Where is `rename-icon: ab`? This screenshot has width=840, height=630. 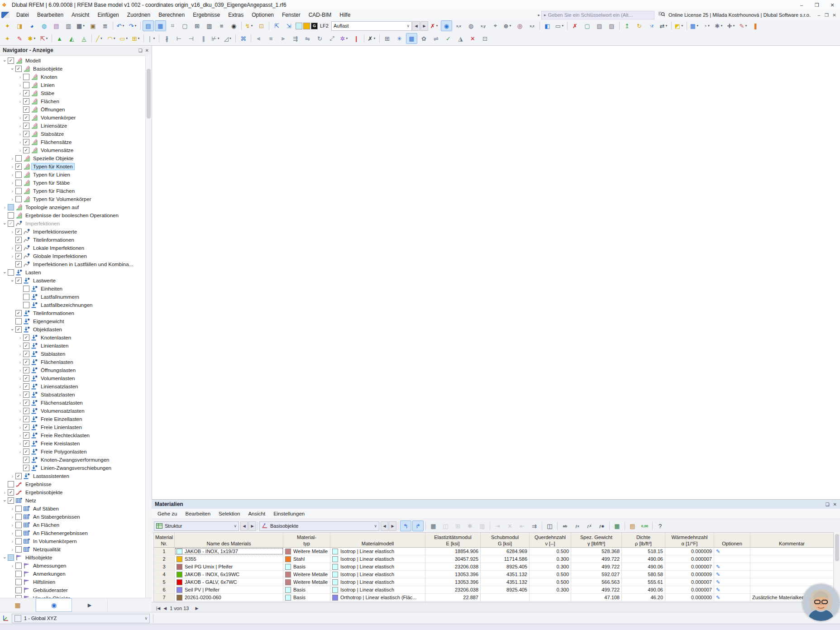
rename-icon: ab is located at coordinates (565, 526).